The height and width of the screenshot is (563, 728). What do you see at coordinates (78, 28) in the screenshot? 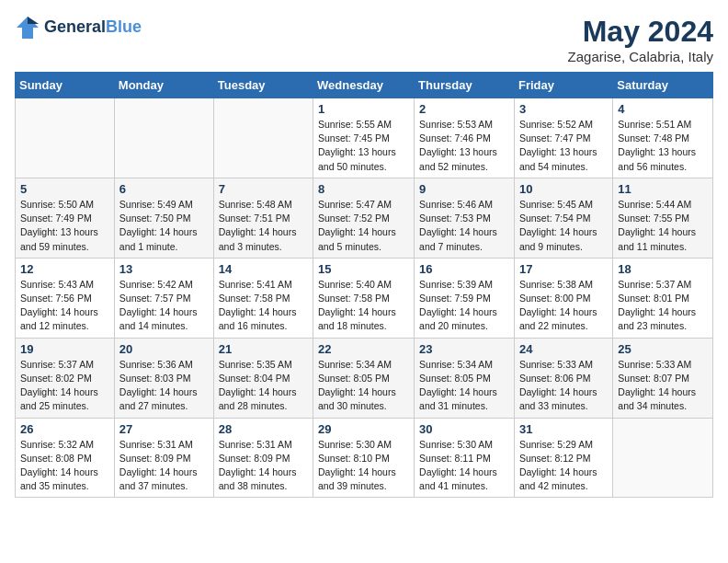
I see `logo: GeneralBlue` at bounding box center [78, 28].